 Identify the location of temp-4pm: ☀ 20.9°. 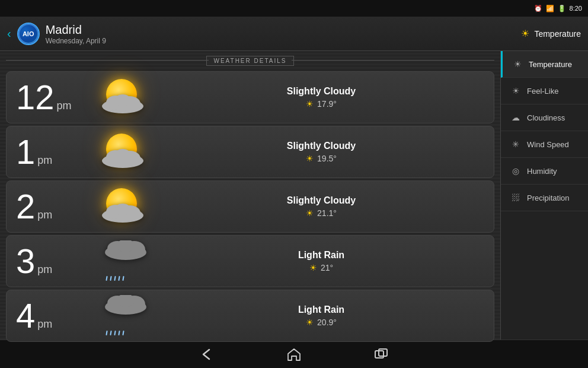
(321, 322).